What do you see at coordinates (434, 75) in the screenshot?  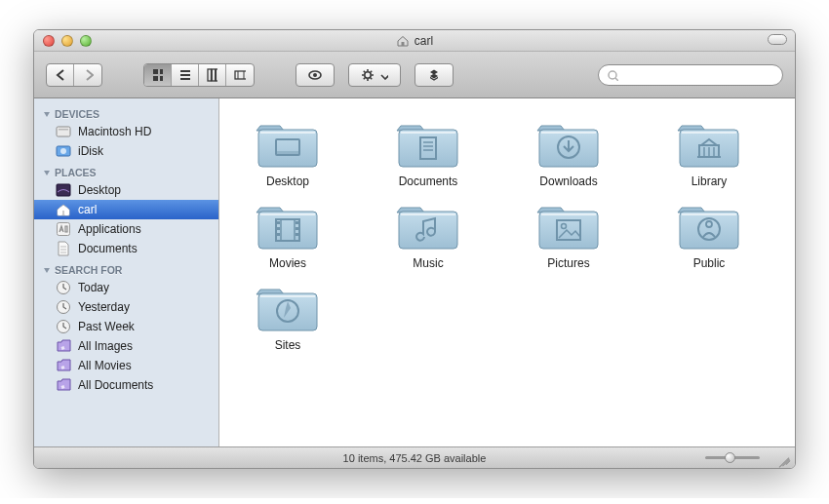 I see `dropbox-icon` at bounding box center [434, 75].